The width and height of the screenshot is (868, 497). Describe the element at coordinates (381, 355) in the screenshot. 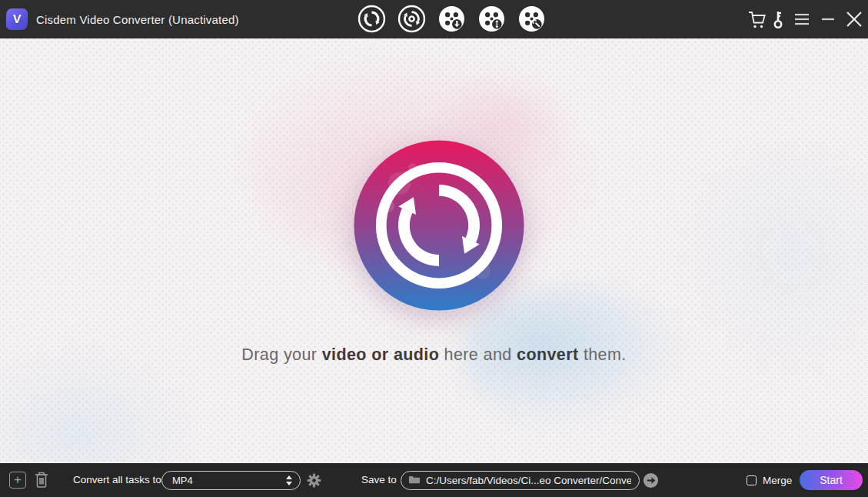

I see `hint-segment-bold: video or audio` at that location.